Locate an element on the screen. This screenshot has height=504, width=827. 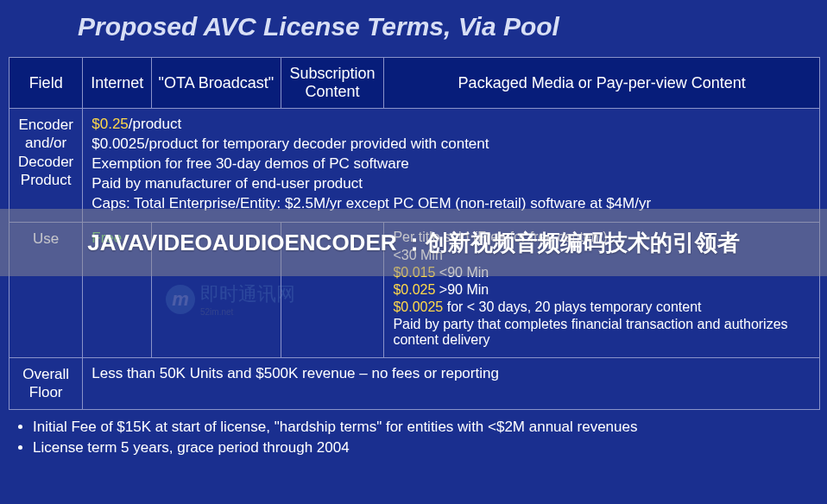
tier3-price: $0.0025 is located at coordinates (418, 307).